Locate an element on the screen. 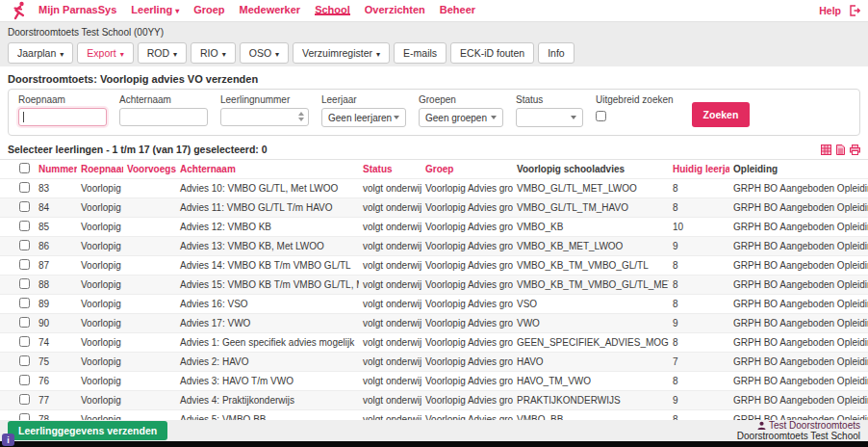 The height and width of the screenshot is (447, 868). footer-user: Test Doorstroomtoets is located at coordinates (799, 426).